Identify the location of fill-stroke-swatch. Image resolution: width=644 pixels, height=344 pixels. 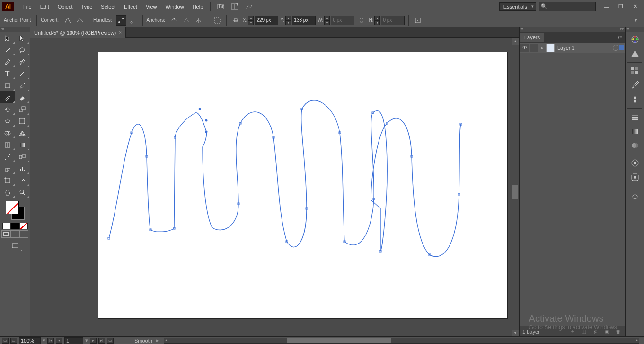
(15, 210).